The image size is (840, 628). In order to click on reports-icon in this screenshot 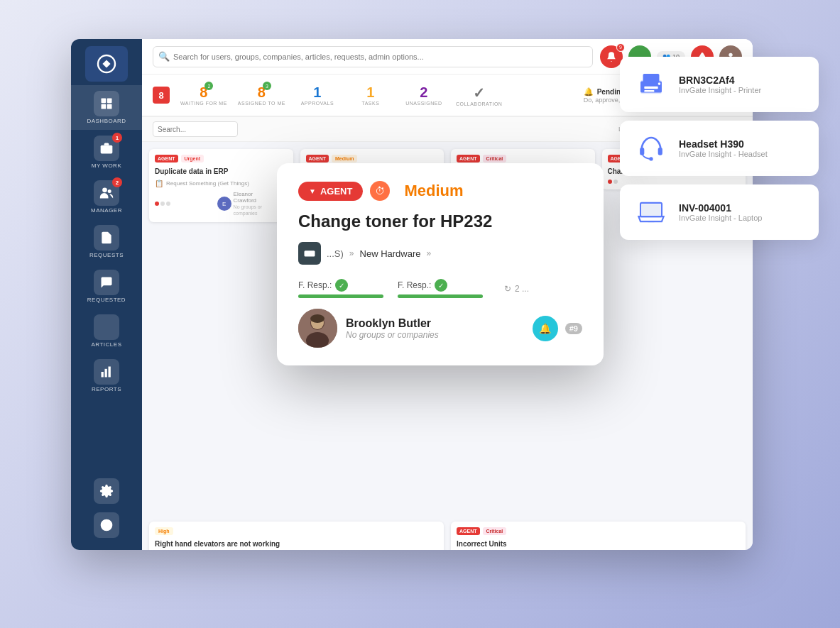, I will do `click(107, 372)`.